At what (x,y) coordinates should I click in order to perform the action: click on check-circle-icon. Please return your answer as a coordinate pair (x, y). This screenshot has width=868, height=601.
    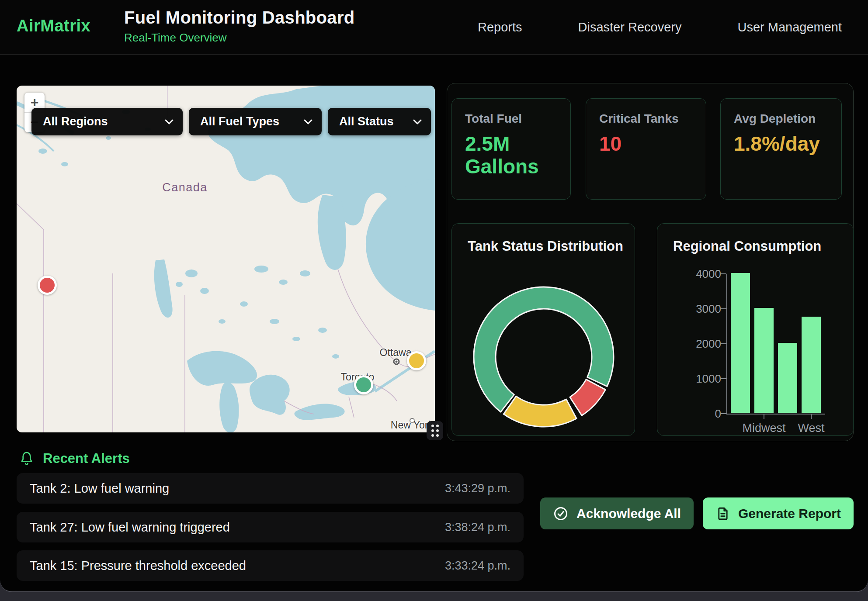
    Looking at the image, I should click on (561, 514).